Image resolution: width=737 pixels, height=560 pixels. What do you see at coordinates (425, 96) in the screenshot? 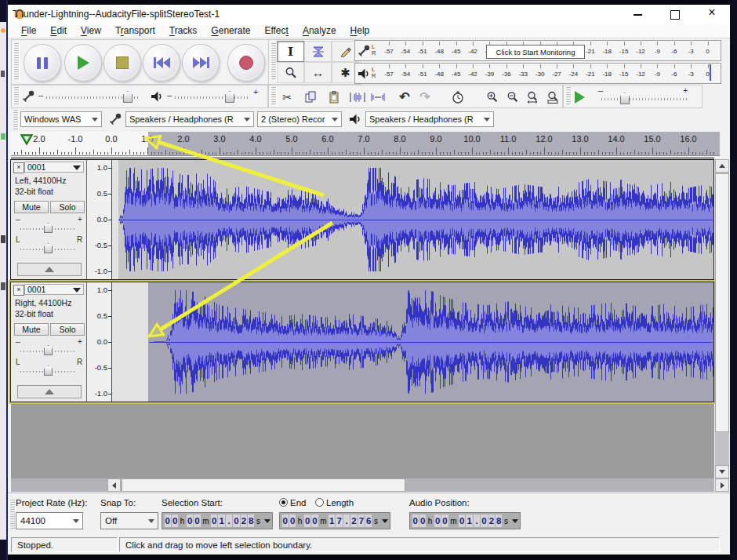
I see `redo-button: ↷` at bounding box center [425, 96].